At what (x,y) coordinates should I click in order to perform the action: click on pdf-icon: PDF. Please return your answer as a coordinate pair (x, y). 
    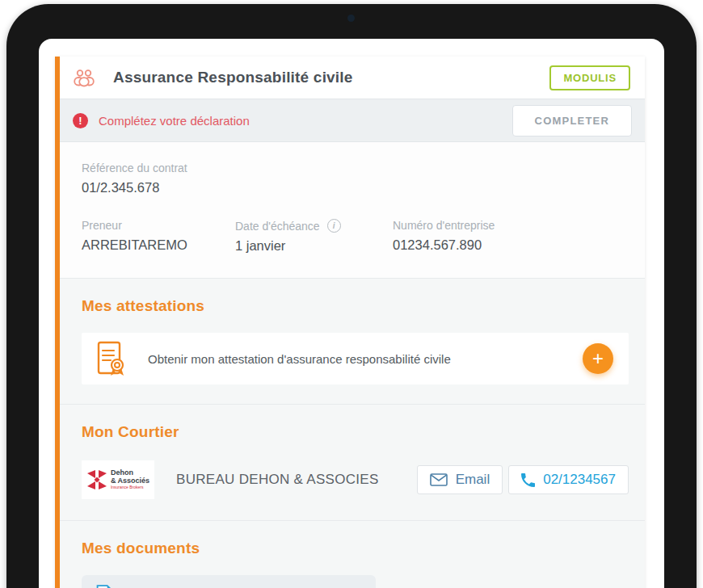
    Looking at the image, I should click on (104, 586).